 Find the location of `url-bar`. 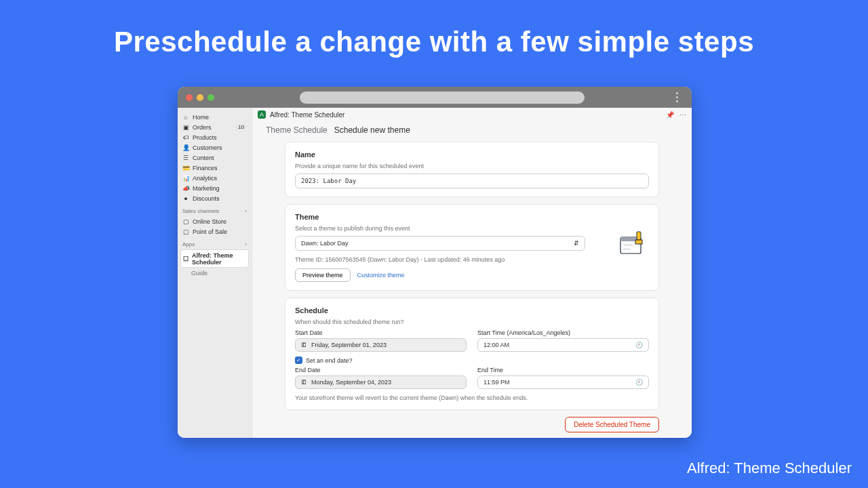

url-bar is located at coordinates (442, 98).